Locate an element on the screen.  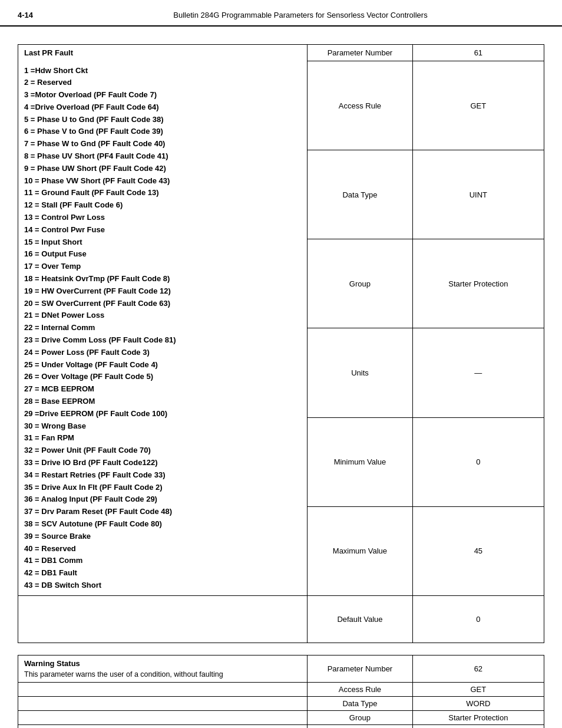
fault-line: 4 =Drive Overload (PF Fault Code 64) is located at coordinates (163, 107).